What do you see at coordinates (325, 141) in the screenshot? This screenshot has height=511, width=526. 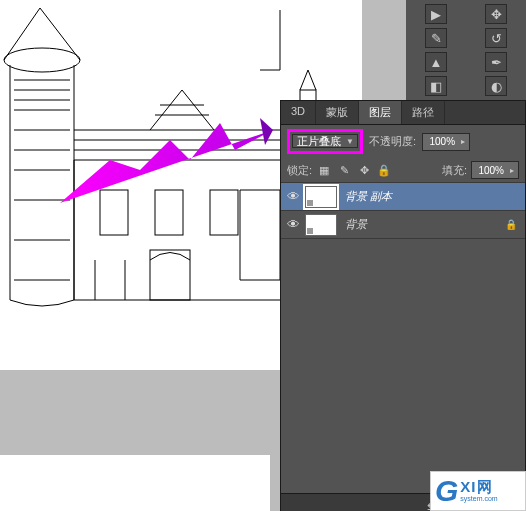 I see `blend-mode-select: 正片叠底 ▼` at bounding box center [325, 141].